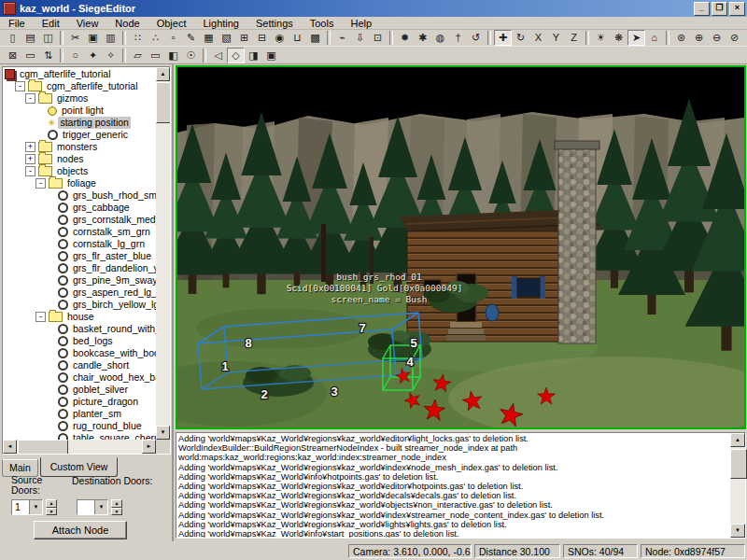 Image resolution: width=747 pixels, height=560 pixels. I want to click on cubes2-button: ◨, so click(254, 56).